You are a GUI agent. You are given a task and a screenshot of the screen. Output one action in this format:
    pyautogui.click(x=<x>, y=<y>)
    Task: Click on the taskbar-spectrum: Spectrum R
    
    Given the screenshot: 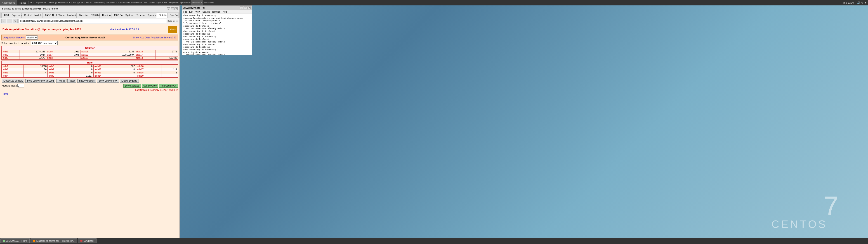 What is the action you would take?
    pyautogui.click(x=185, y=3)
    